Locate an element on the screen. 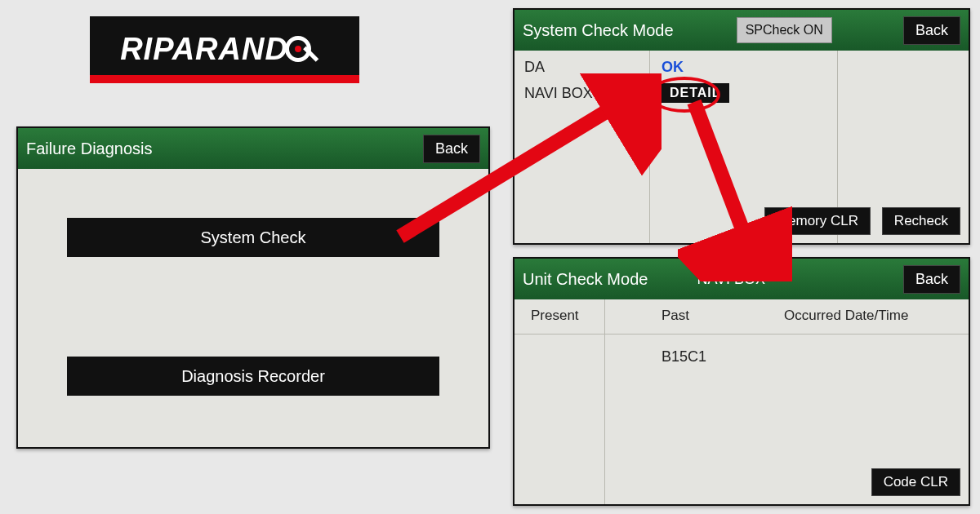 The width and height of the screenshot is (980, 514). col-header-present: Present is located at coordinates (555, 316).